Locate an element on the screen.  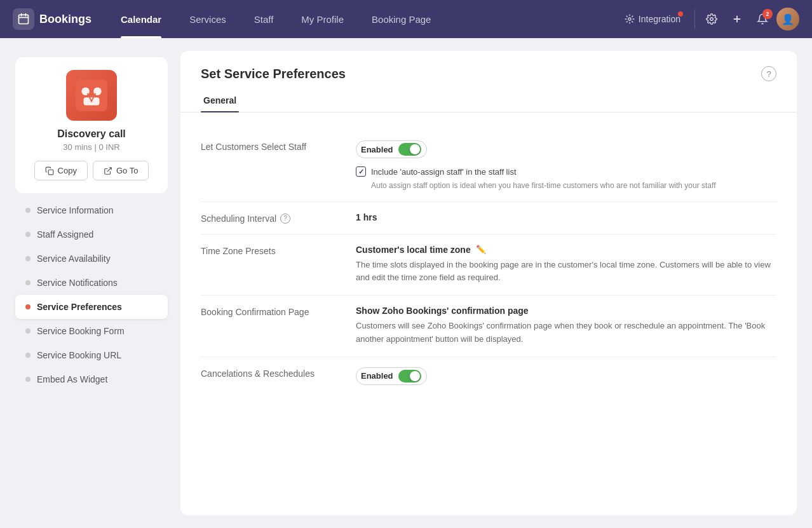
field-value-cancelations: Enabled is located at coordinates (566, 376).